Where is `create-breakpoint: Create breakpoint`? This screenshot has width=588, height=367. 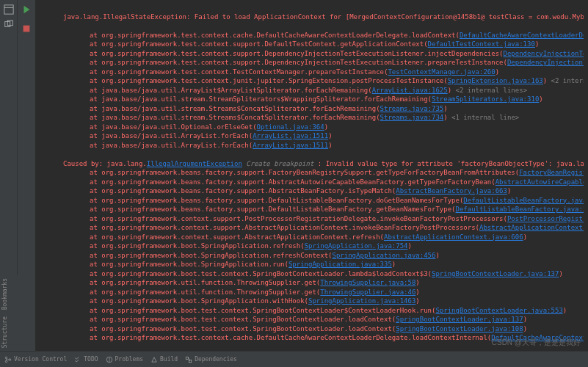 create-breakpoint: Create breakpoint is located at coordinates (280, 164).